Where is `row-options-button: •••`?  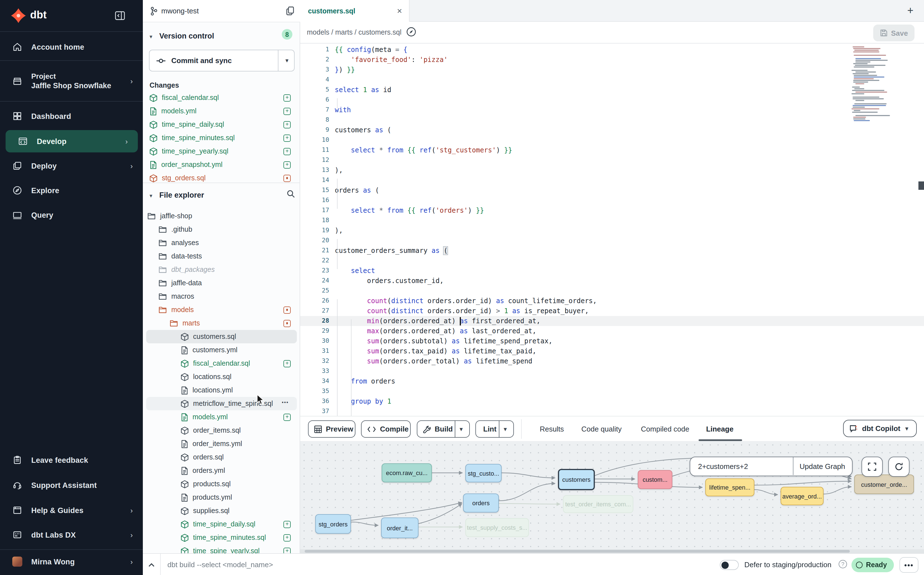
row-options-button: ••• is located at coordinates (285, 402).